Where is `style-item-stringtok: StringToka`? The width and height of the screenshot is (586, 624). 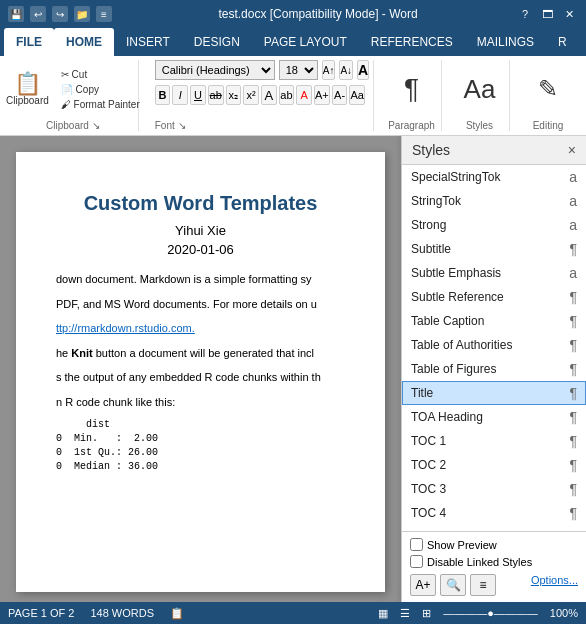 style-item-stringtok: StringToka is located at coordinates (494, 201).